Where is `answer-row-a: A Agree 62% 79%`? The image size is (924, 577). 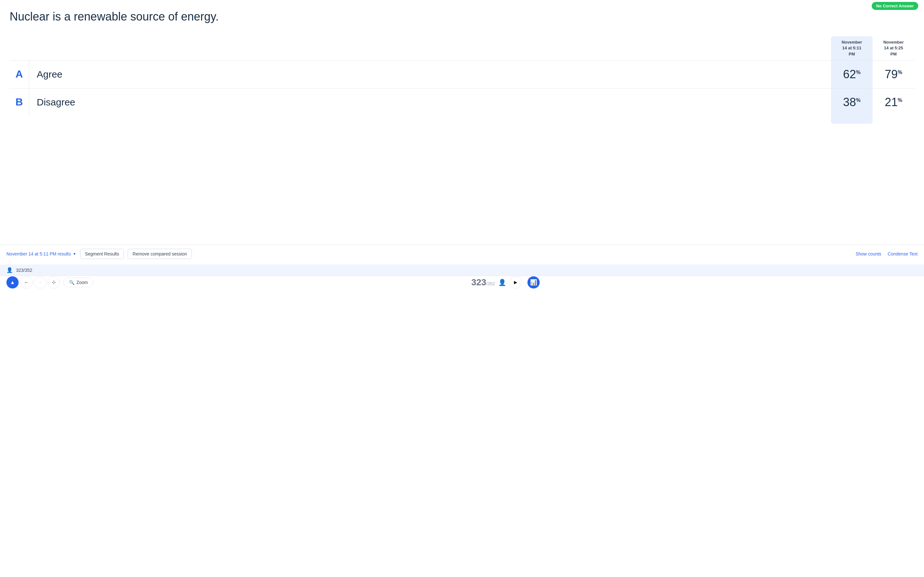 answer-row-a: A Agree 62% 79% is located at coordinates (462, 74).